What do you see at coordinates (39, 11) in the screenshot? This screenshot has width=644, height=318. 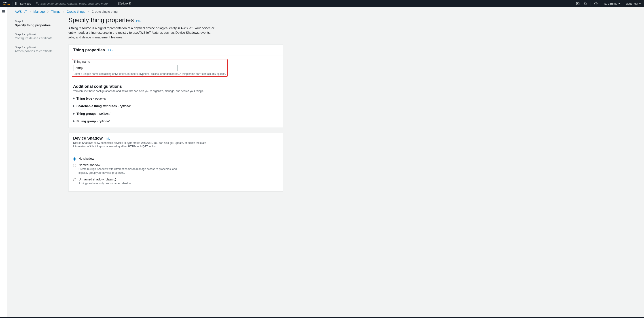 I see `breadcrumb-link: Manage` at bounding box center [39, 11].